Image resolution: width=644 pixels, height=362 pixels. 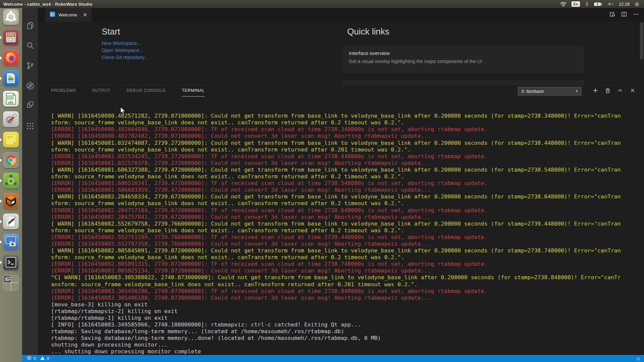 What do you see at coordinates (576, 4) in the screenshot?
I see `keyboard-layout-indicator: En` at bounding box center [576, 4].